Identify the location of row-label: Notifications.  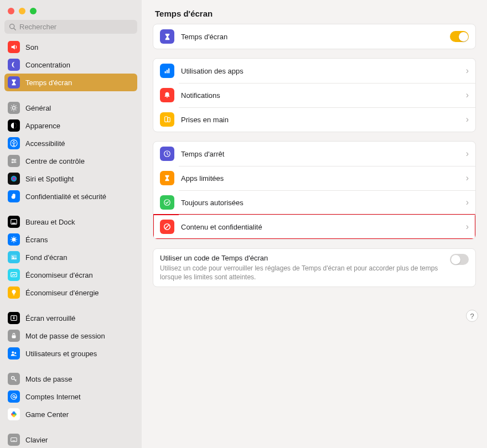
(320, 95).